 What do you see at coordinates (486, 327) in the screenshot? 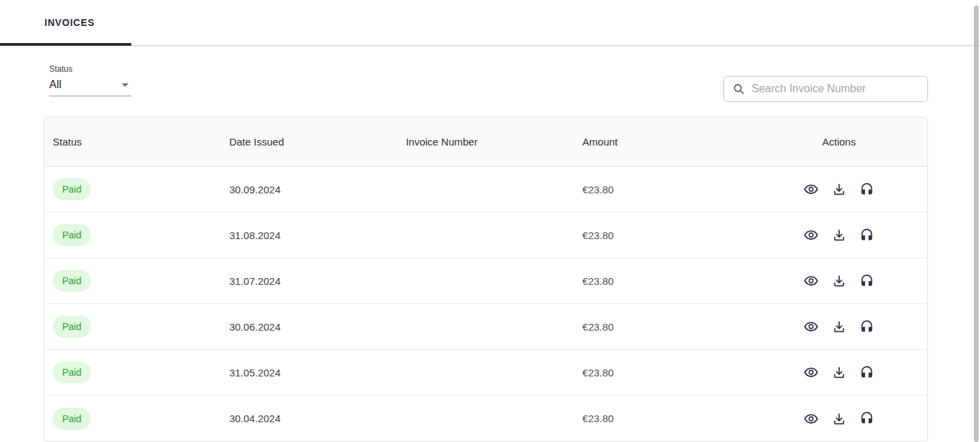
I see `table-row: Paid 30.06.2024 €23.80` at bounding box center [486, 327].